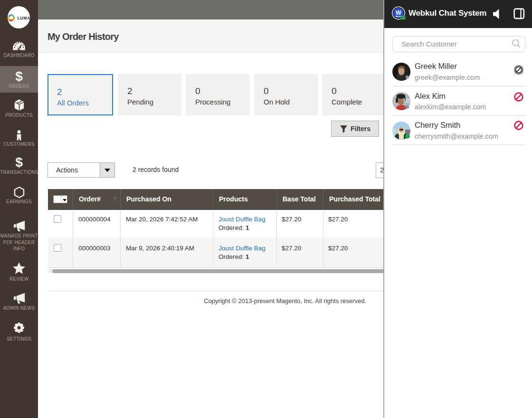 This screenshot has height=418, width=532. Describe the element at coordinates (24, 18) in the screenshot. I see `svg-text: LUMA` at that location.